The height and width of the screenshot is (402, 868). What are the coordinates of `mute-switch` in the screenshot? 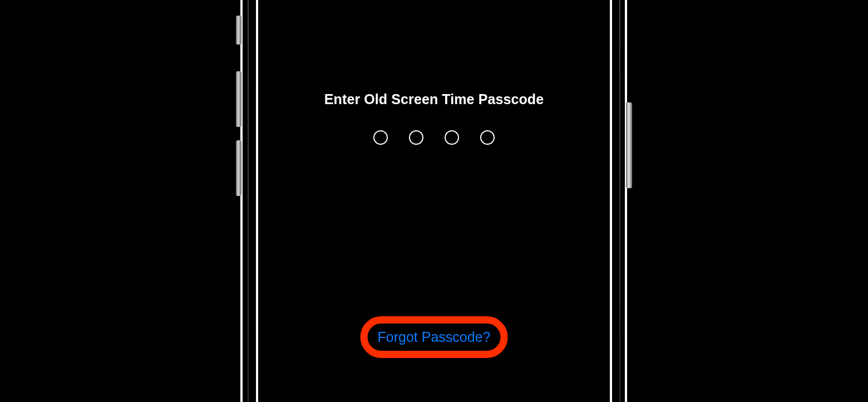 It's located at (239, 30).